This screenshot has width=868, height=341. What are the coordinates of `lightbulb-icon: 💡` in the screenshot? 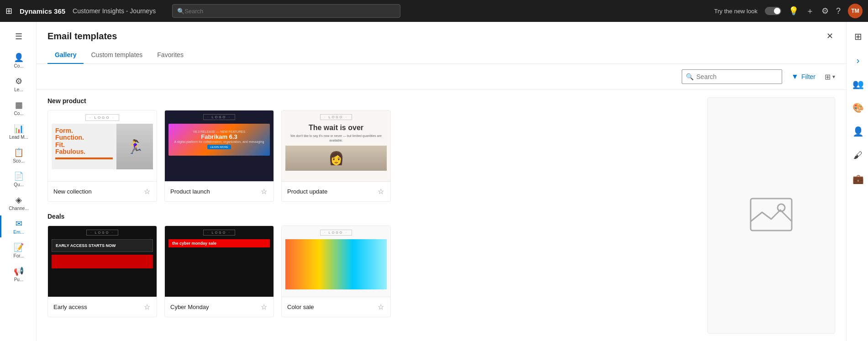 It's located at (794, 11).